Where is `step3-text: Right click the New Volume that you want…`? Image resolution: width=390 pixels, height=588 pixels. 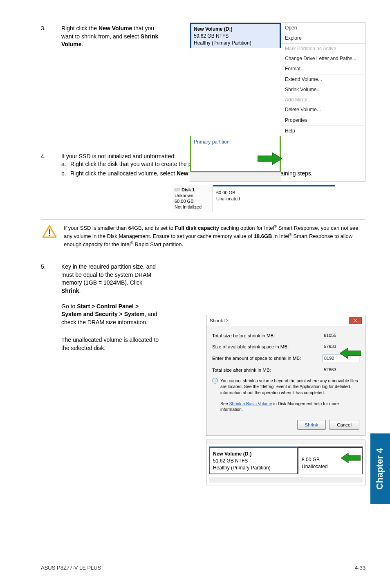
step3-text: Right click the New Volume that you want… is located at coordinates (110, 37).